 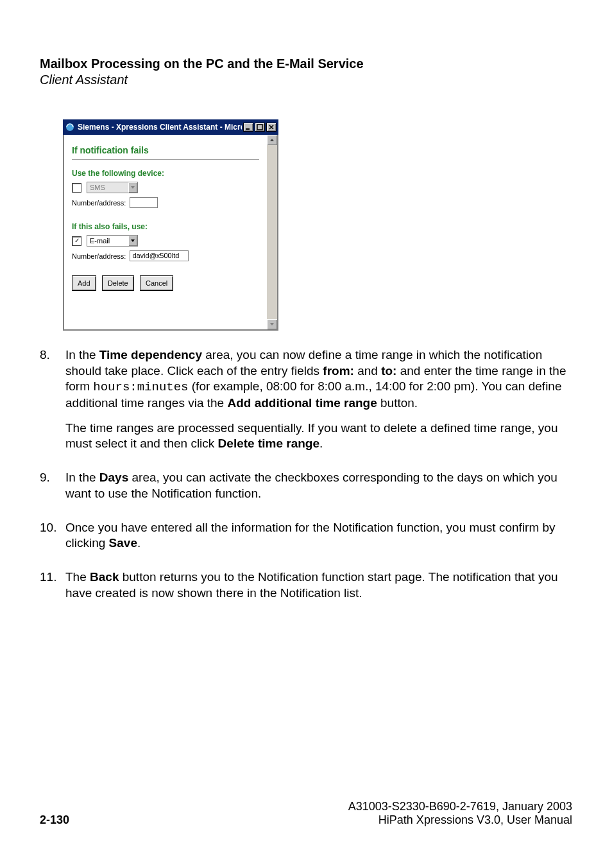 What do you see at coordinates (306, 404) in the screenshot?
I see `list-item-8: 8. In the Time dependency area, you can …` at bounding box center [306, 404].